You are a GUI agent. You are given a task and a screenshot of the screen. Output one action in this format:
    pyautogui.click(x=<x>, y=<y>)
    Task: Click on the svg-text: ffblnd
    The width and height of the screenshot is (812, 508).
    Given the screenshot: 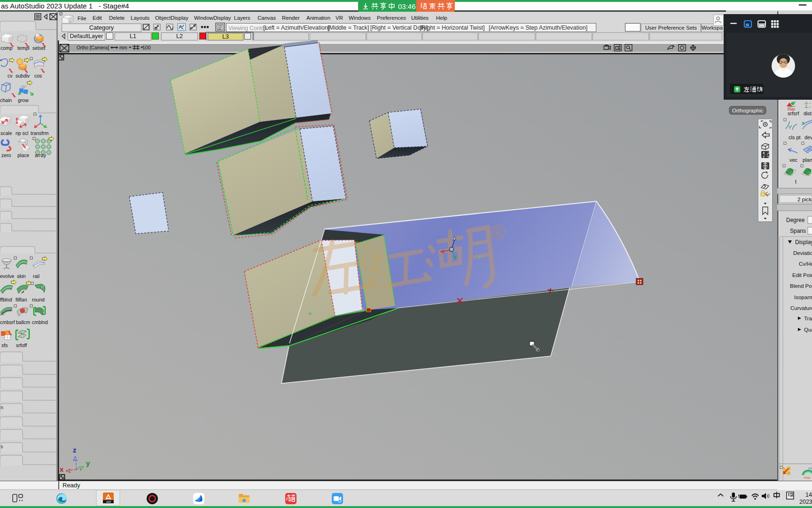 What is the action you would take?
    pyautogui.click(x=6, y=300)
    